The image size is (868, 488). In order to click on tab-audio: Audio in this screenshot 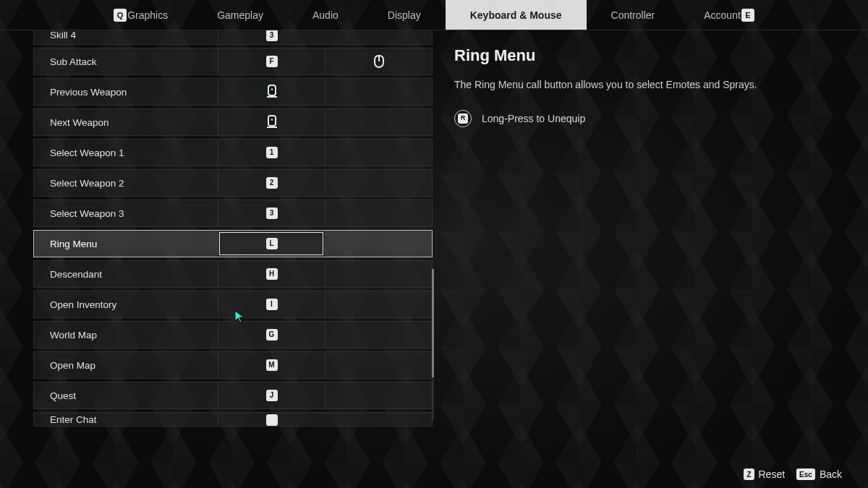, I will do `click(326, 14)`.